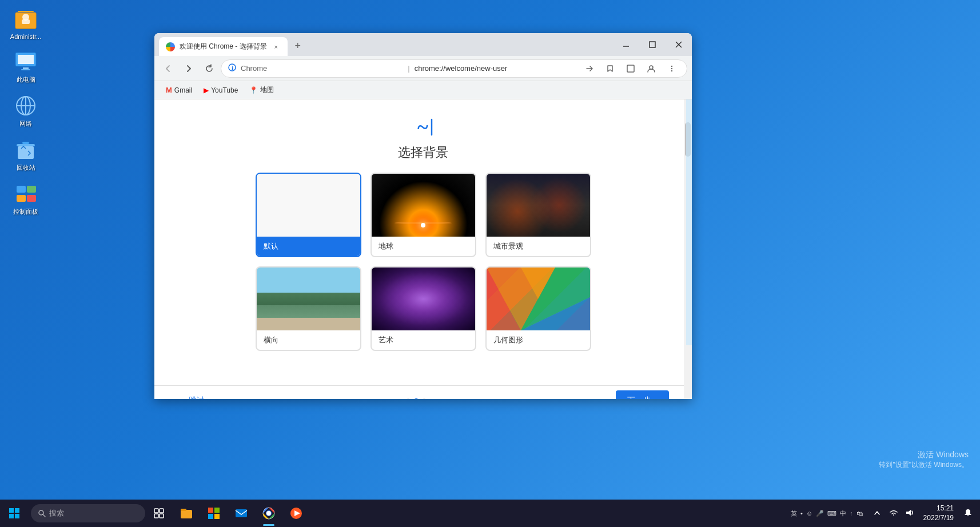 Image resolution: width=980 pixels, height=527 pixels. Describe the element at coordinates (26, 67) in the screenshot. I see `desktop-icon-computer: 此电脑` at that location.